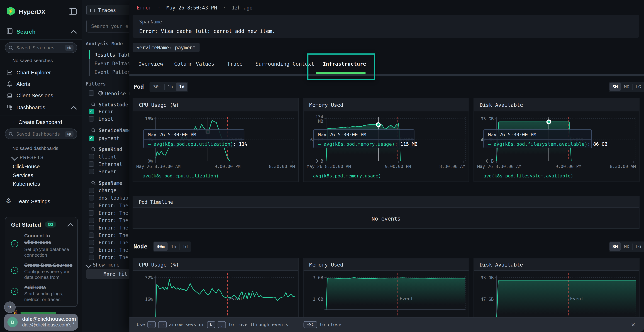  What do you see at coordinates (40, 134) in the screenshot?
I see `saved-dashboards-input` at bounding box center [40, 134].